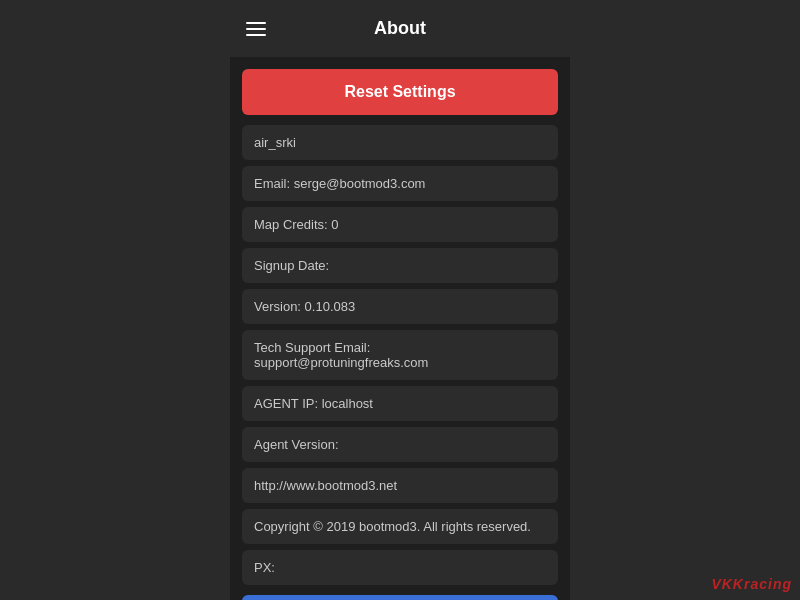 This screenshot has width=800, height=600. What do you see at coordinates (400, 28) in the screenshot?
I see `page-title: About` at bounding box center [400, 28].